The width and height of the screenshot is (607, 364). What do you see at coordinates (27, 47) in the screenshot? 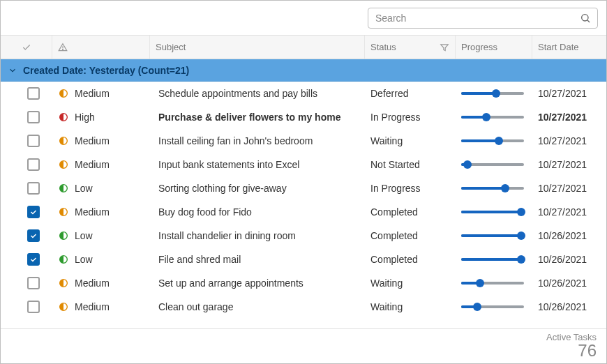
I see `checkmark-icon` at bounding box center [27, 47].